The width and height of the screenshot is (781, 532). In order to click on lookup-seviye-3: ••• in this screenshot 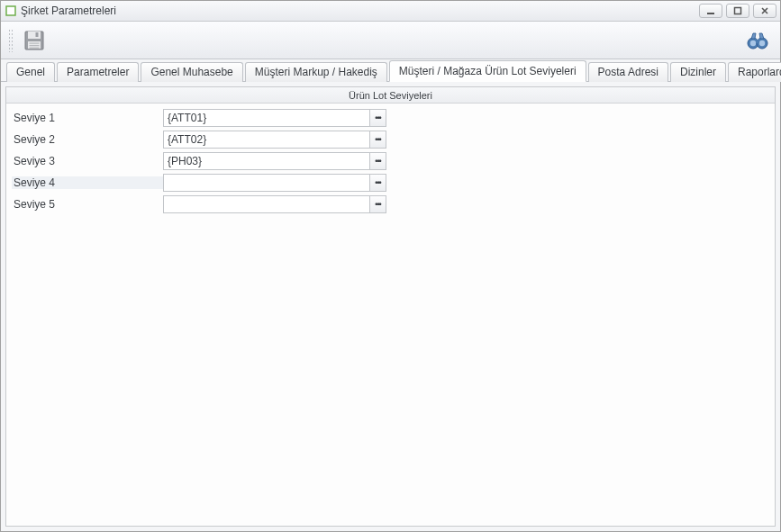, I will do `click(377, 161)`.